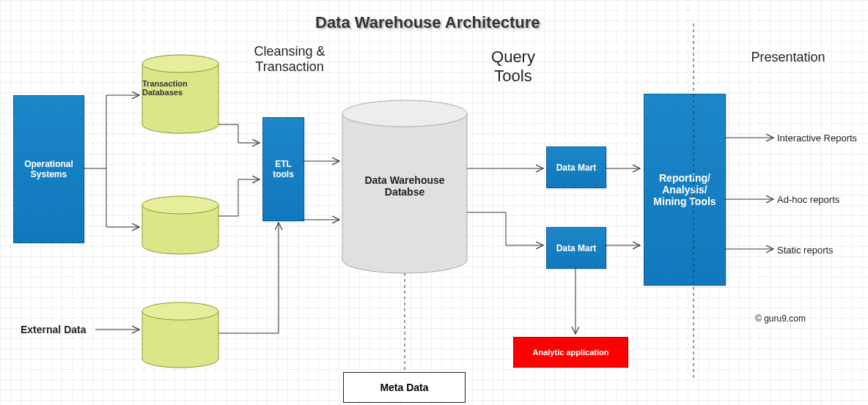  What do you see at coordinates (123, 132) in the screenshot?
I see `op-to-transaction-db-arrow` at bounding box center [123, 132].